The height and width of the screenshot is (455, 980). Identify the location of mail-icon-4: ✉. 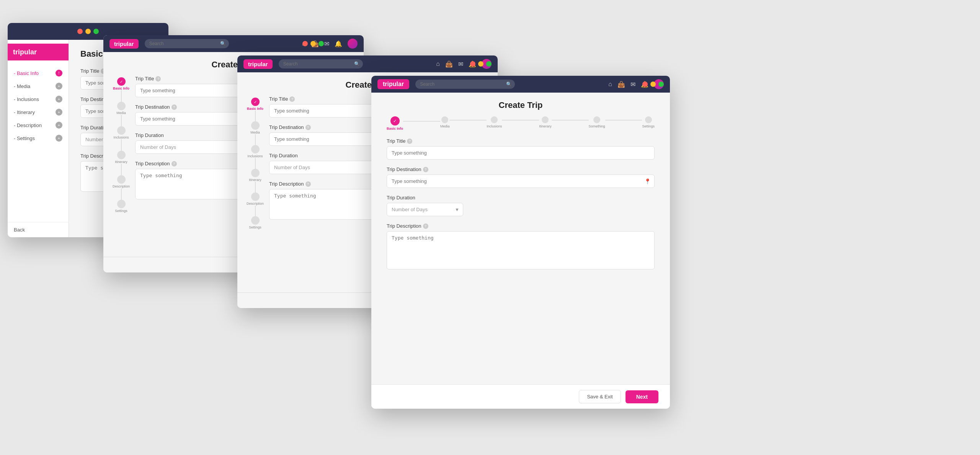
(633, 84).